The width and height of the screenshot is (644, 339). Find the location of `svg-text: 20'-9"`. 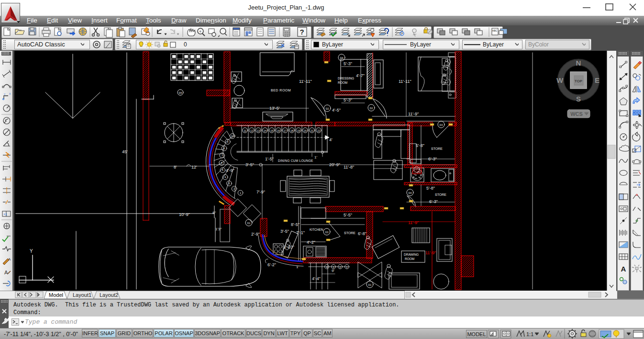

svg-text: 20'-9" is located at coordinates (335, 165).